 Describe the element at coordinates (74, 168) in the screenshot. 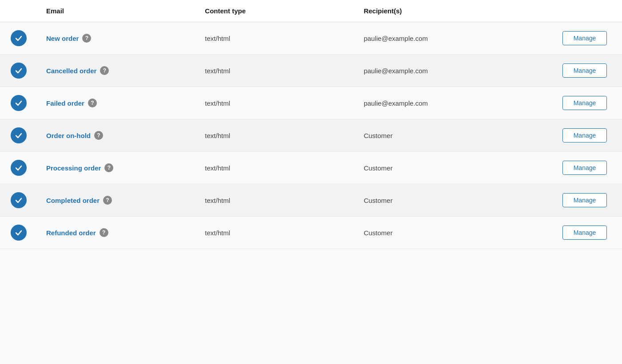

I see `email-name-text: Processing order` at that location.